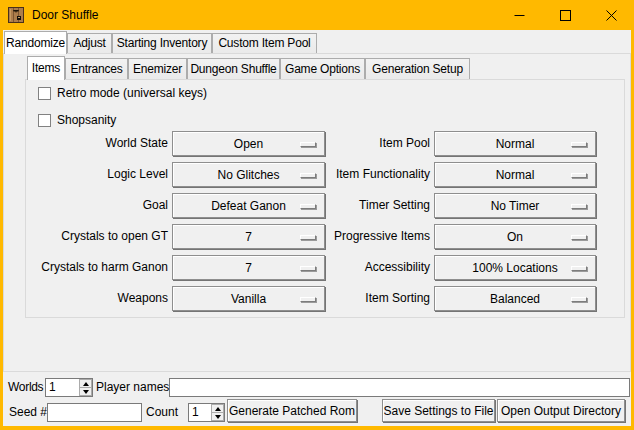  Describe the element at coordinates (248, 144) in the screenshot. I see `world-state-dropdown: Open` at that location.